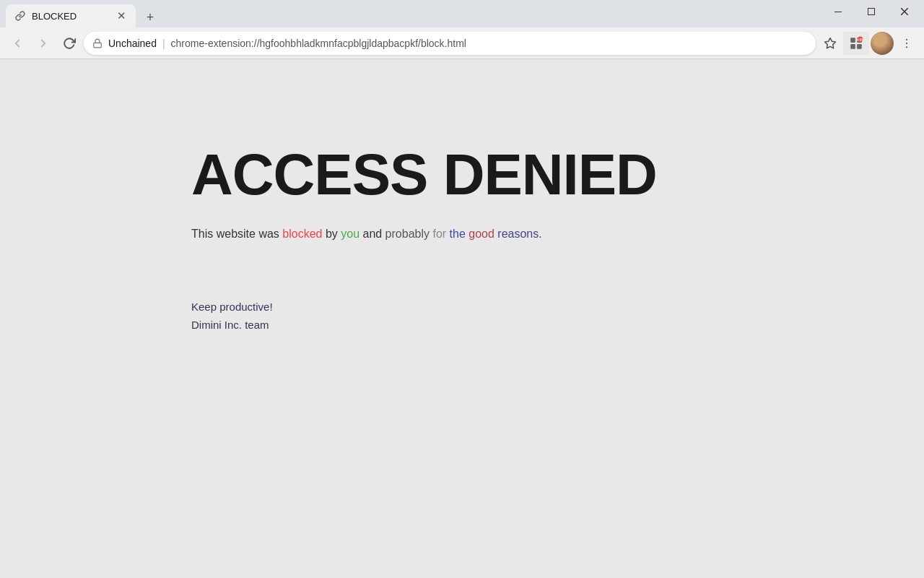 This screenshot has width=924, height=578. What do you see at coordinates (873, 14) in the screenshot?
I see `window-controls` at bounding box center [873, 14].